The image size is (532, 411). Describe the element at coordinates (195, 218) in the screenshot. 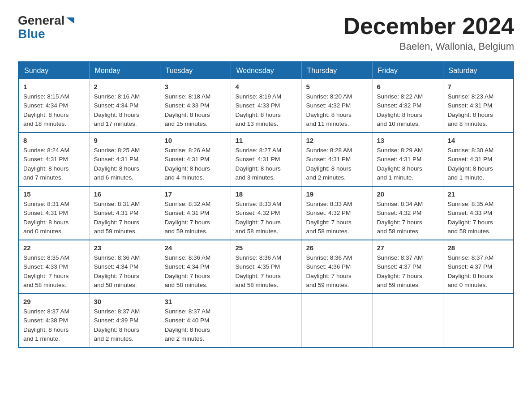

I see `day-info: Sunrise: 8:32 AM Sunset: 4:31 PM Dayligh…` at that location.